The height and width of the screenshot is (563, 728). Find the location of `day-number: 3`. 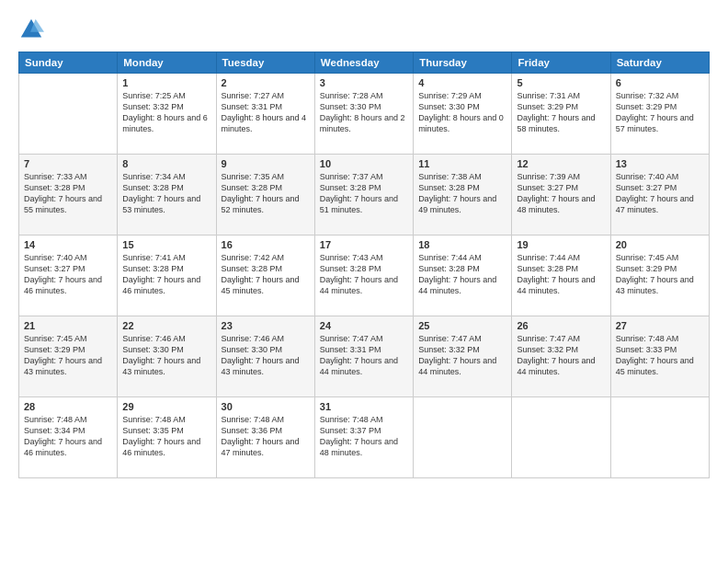

day-number: 3 is located at coordinates (364, 83).